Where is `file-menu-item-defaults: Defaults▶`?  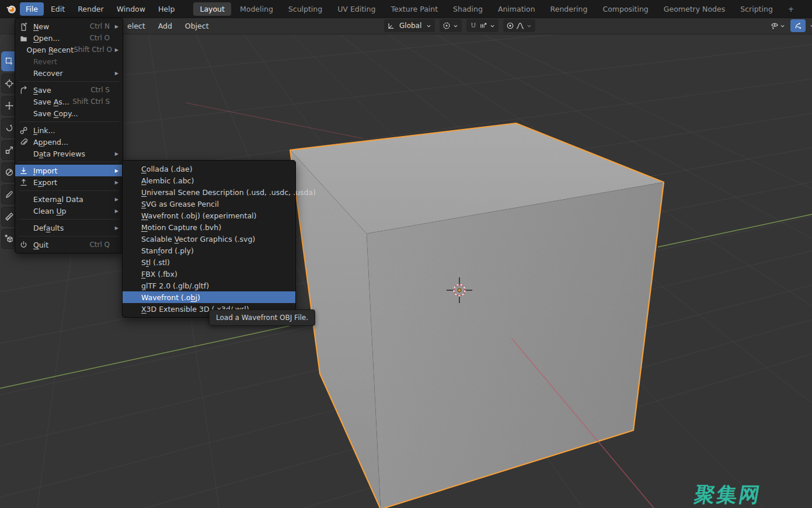
file-menu-item-defaults: Defaults▶ is located at coordinates (69, 228).